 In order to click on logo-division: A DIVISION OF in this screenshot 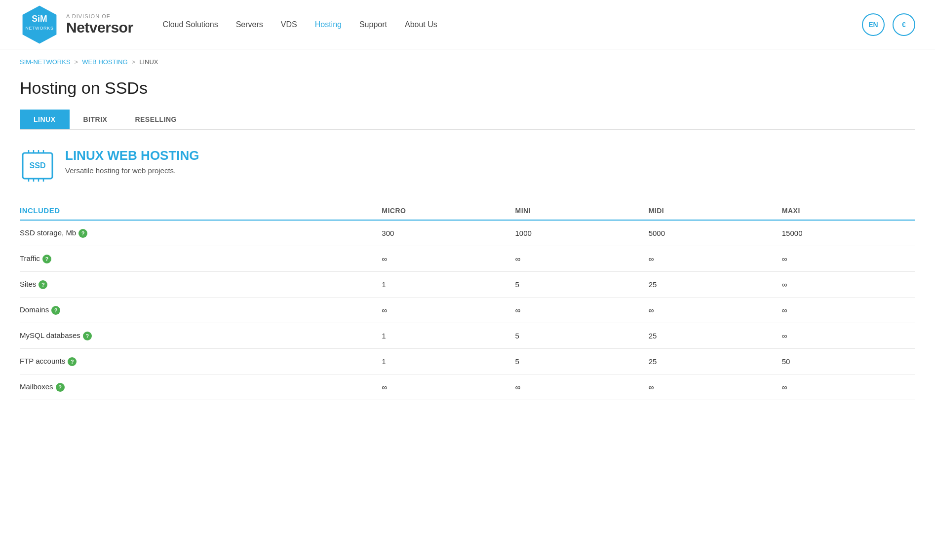, I will do `click(100, 16)`.